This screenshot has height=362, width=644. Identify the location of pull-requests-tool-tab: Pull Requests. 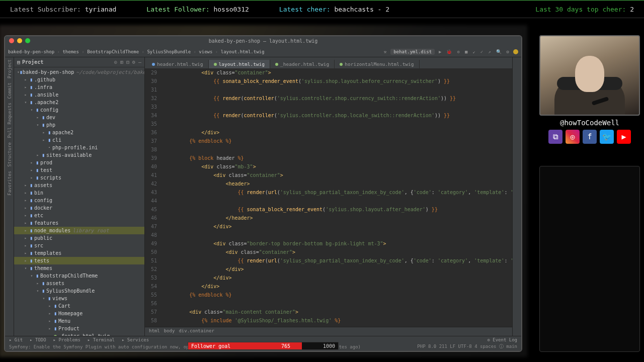
(10, 120).